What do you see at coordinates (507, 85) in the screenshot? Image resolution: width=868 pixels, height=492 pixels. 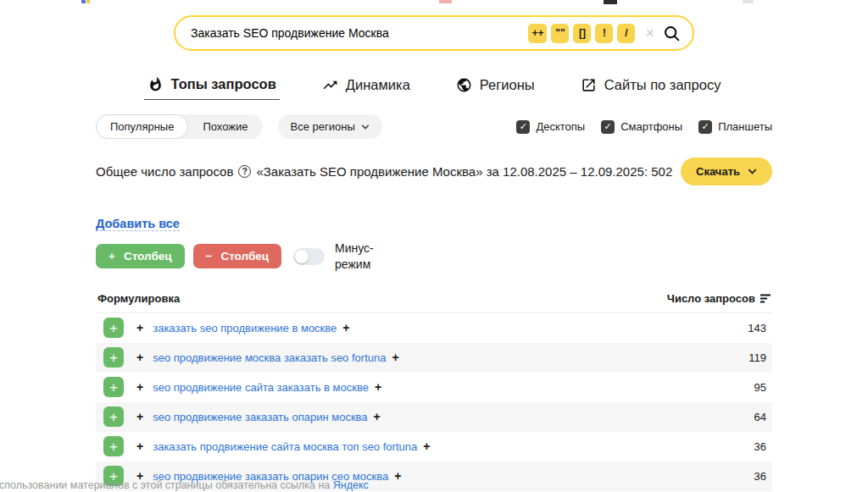 I see `tab-label: Регионы` at bounding box center [507, 85].